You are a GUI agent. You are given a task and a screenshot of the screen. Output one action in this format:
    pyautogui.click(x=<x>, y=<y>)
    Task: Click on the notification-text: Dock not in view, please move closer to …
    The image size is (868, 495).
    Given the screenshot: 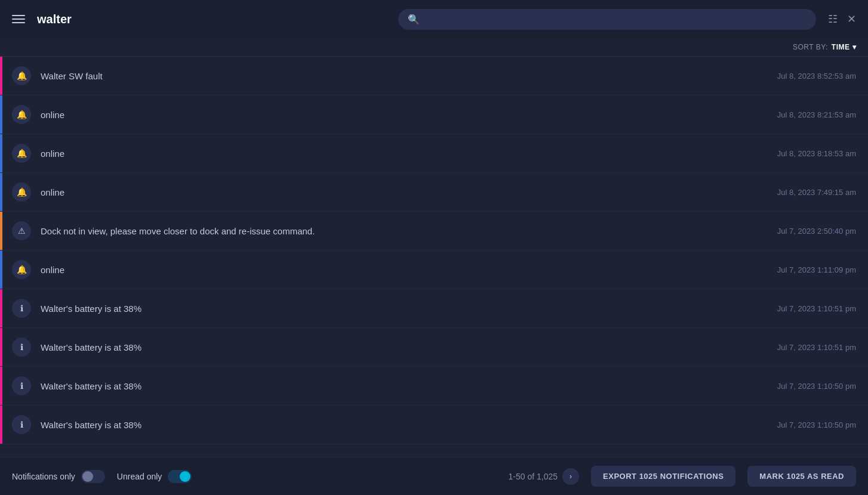 What is the action you would take?
    pyautogui.click(x=409, y=231)
    